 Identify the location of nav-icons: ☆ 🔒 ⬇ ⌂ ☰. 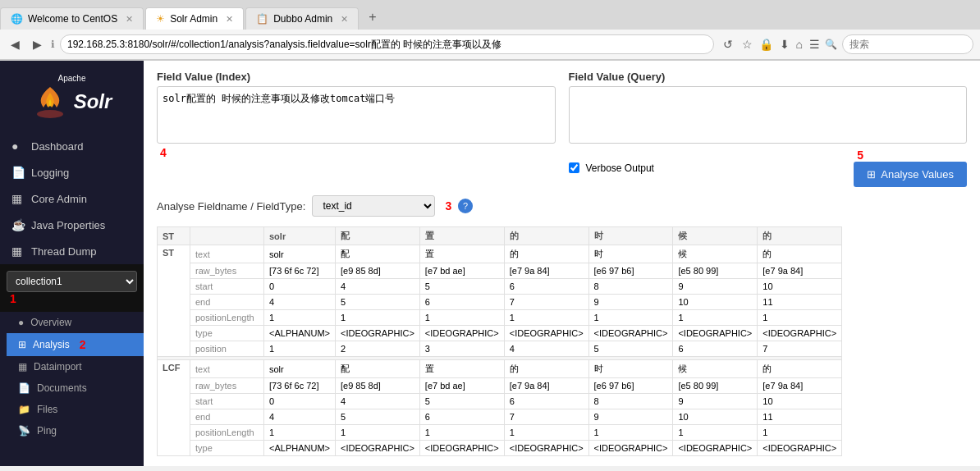
(781, 44).